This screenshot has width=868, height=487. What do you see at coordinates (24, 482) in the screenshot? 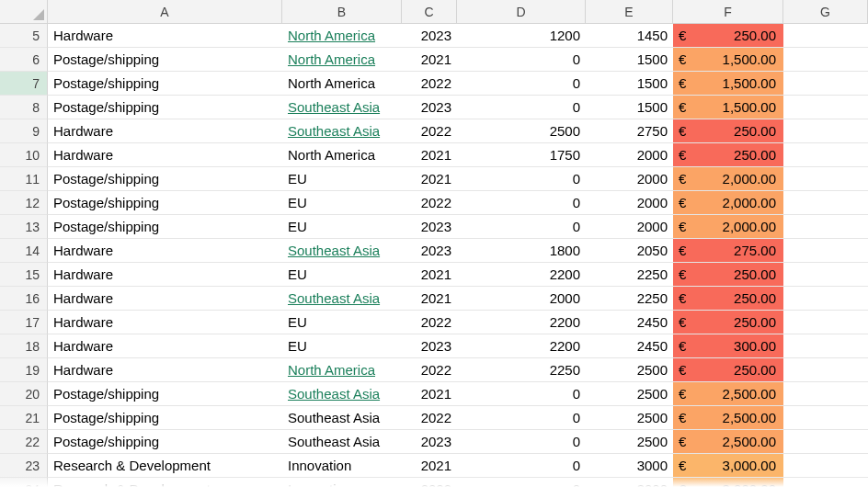
I see `row-header: 24` at bounding box center [24, 482].